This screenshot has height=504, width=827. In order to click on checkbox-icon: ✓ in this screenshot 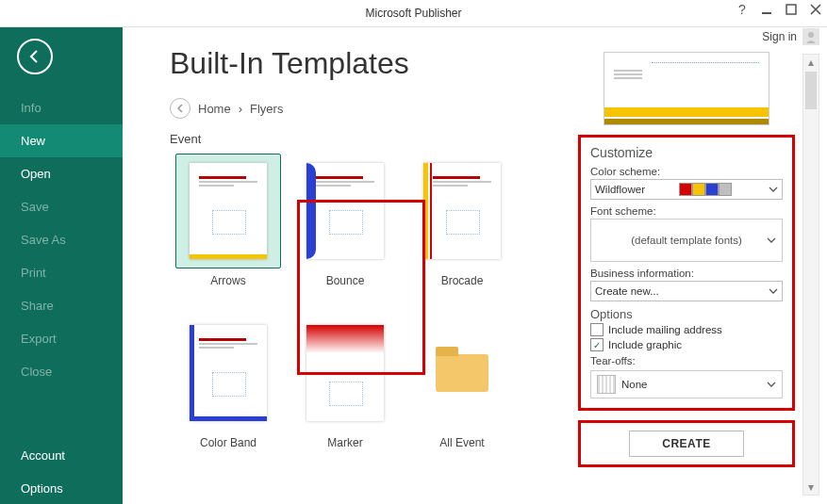, I will do `click(597, 345)`.